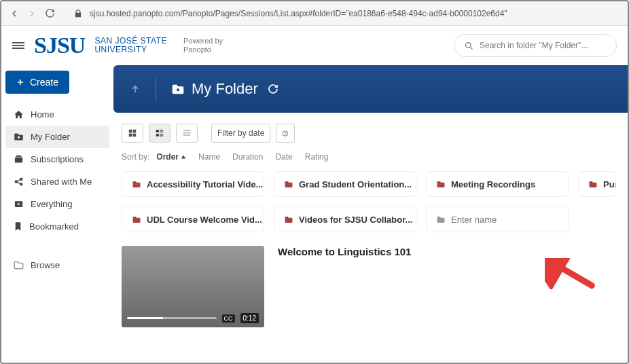  I want to click on sort-col-order: Order, so click(171, 157).